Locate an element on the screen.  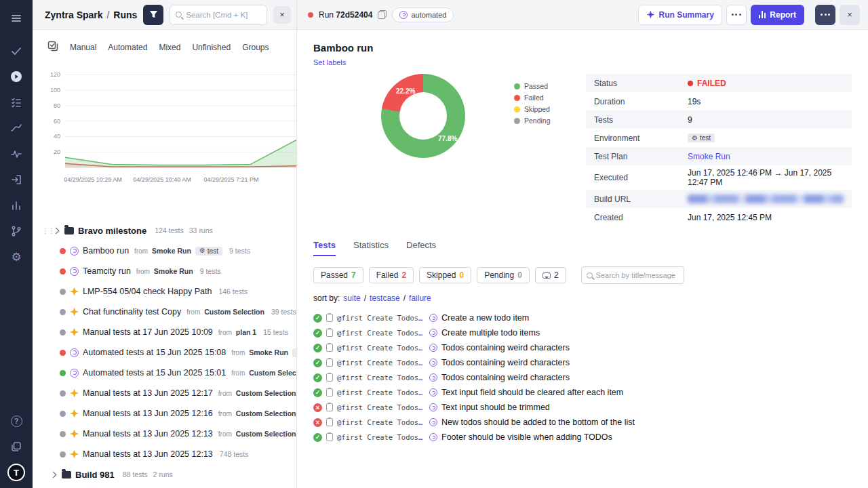
test-row: ✓@first Create Todos…Create a new todo i… is located at coordinates (583, 318).